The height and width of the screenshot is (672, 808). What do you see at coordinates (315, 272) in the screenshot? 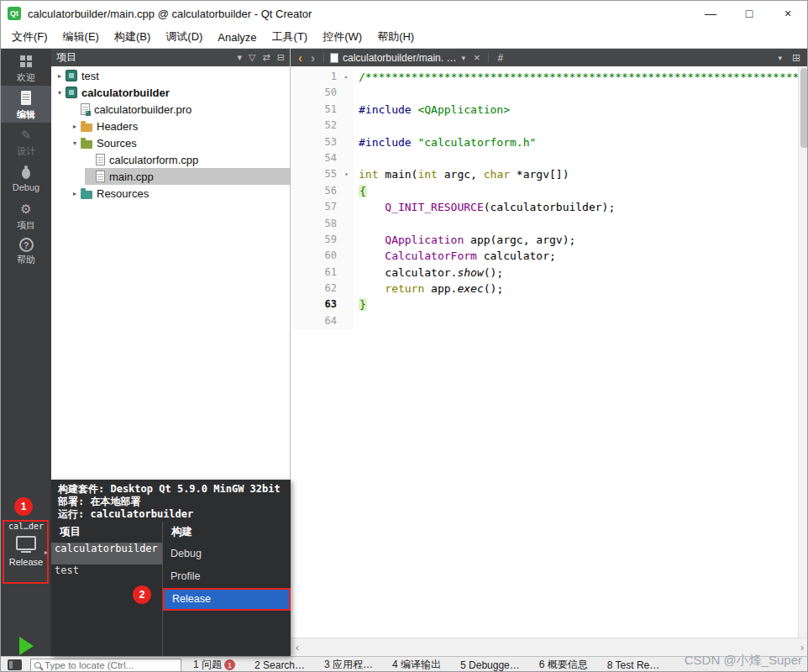
I see `line-number: 61` at bounding box center [315, 272].